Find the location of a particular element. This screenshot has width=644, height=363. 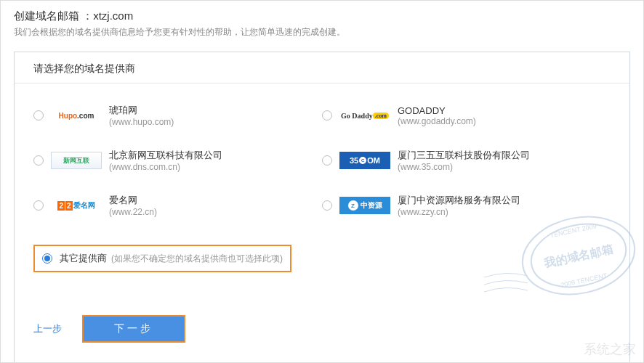

header: 创建域名邮箱 ：xtzj.com 我们会根据您的域名提供商信息给予您更有针对性的… is located at coordinates (322, 23).